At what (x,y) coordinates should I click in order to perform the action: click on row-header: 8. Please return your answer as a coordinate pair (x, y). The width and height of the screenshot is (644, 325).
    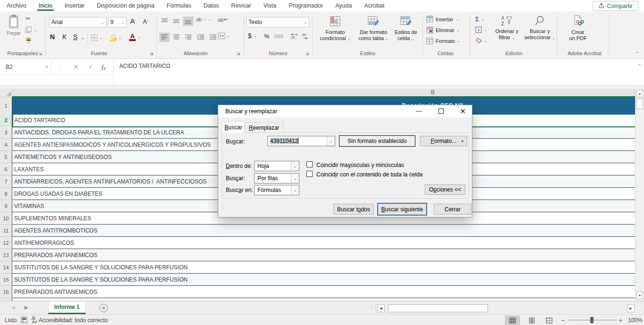
    Looking at the image, I should click on (6, 194).